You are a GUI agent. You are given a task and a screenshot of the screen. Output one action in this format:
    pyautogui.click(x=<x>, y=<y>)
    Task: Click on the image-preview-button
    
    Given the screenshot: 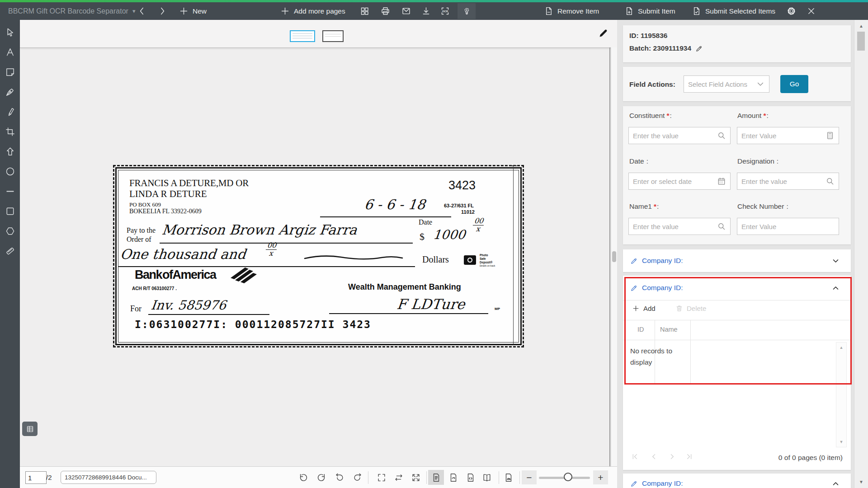 What is the action you would take?
    pyautogui.click(x=509, y=478)
    